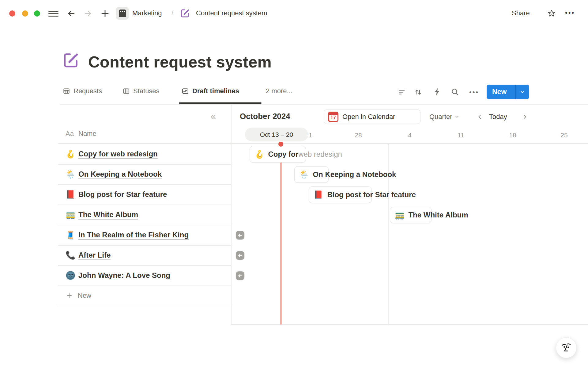 This screenshot has width=588, height=368. Describe the element at coordinates (82, 91) in the screenshot. I see `tab-requests: Requests` at that location.